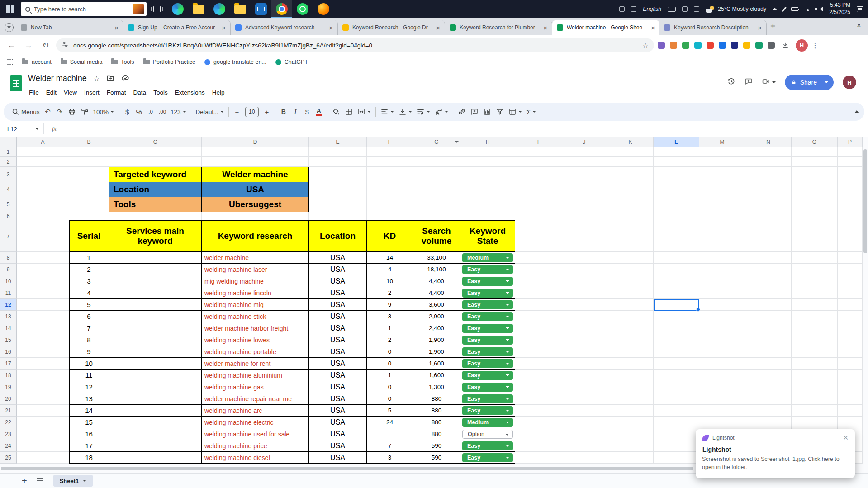 This screenshot has width=868, height=488. Describe the element at coordinates (89, 317) in the screenshot. I see `serial-cell-6: 6` at that location.